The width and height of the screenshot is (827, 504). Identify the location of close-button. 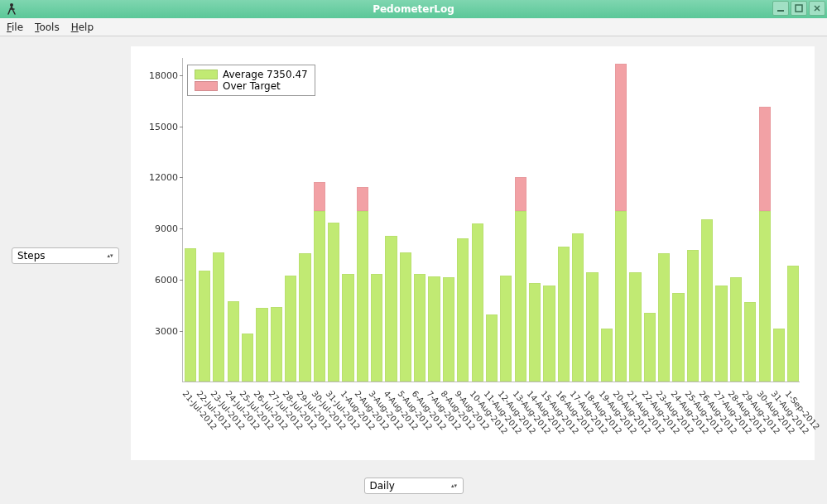
(817, 8).